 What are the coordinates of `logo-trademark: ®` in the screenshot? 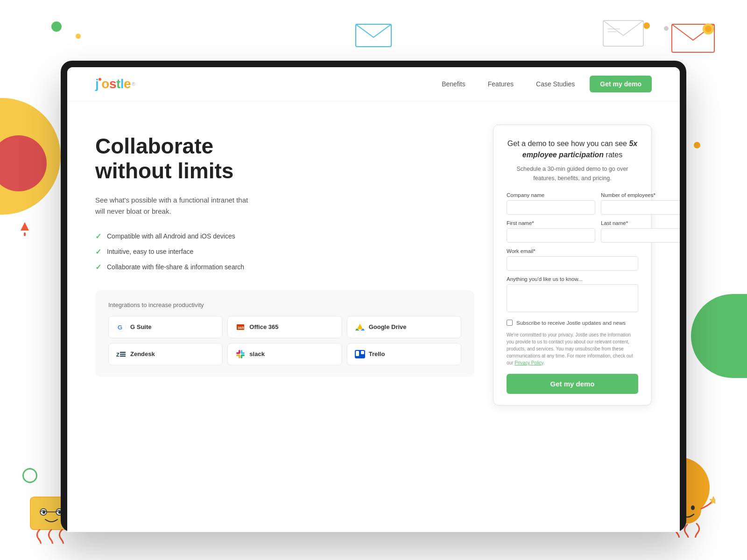 It's located at (134, 84).